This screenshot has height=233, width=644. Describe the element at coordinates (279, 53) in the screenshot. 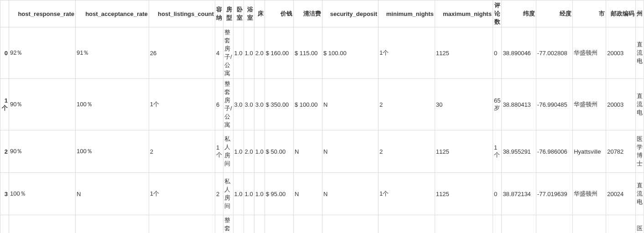

I see `cell: $ 160.00` at that location.